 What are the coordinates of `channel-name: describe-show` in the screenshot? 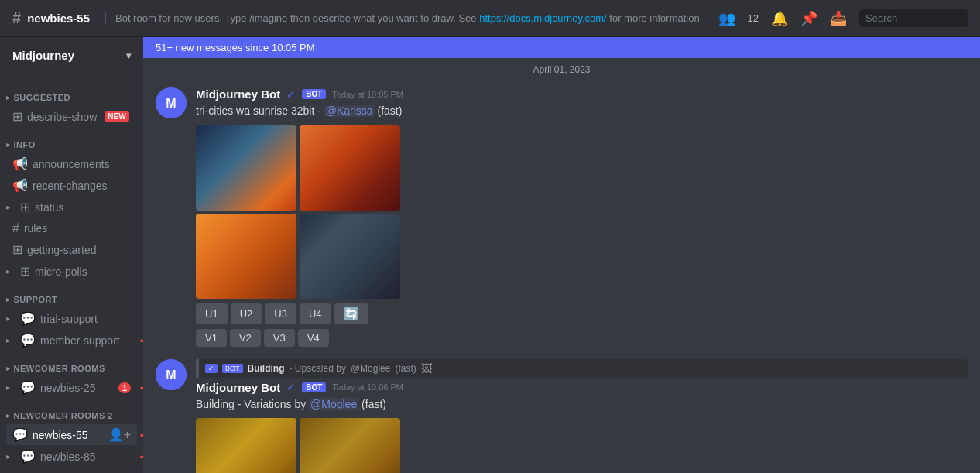 It's located at (62, 117).